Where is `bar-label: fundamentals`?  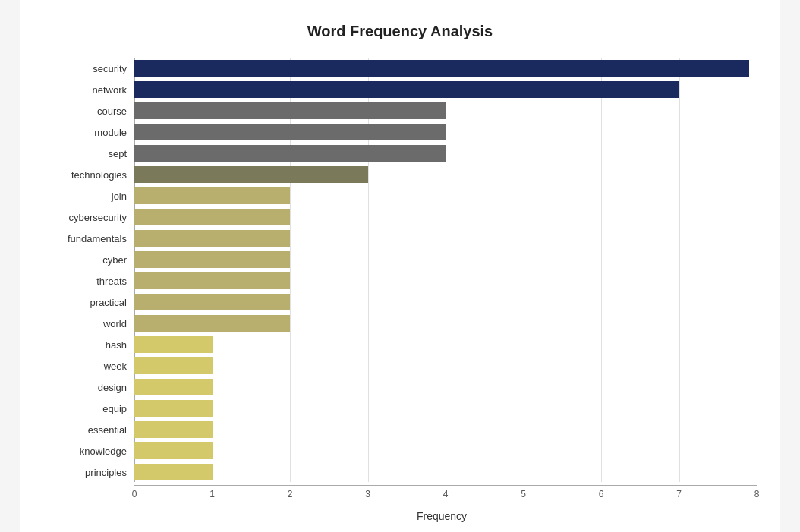
bar-label: fundamentals is located at coordinates (93, 238).